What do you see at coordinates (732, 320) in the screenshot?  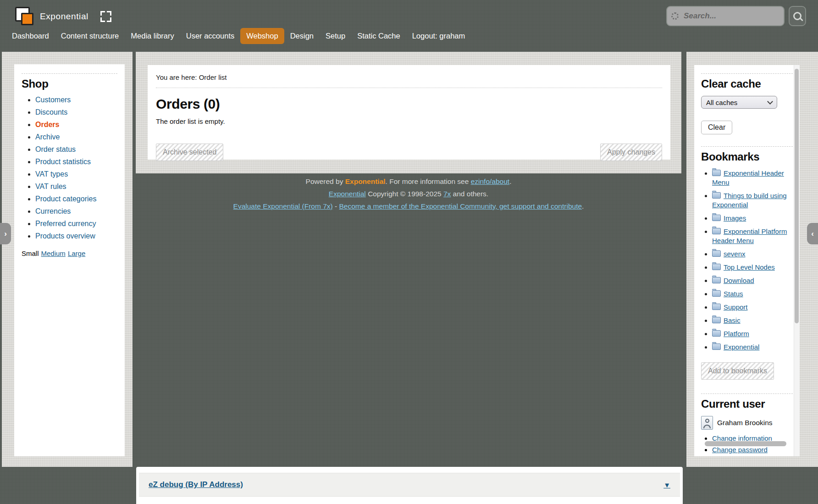 I see `bookmark-link: Basic` at bounding box center [732, 320].